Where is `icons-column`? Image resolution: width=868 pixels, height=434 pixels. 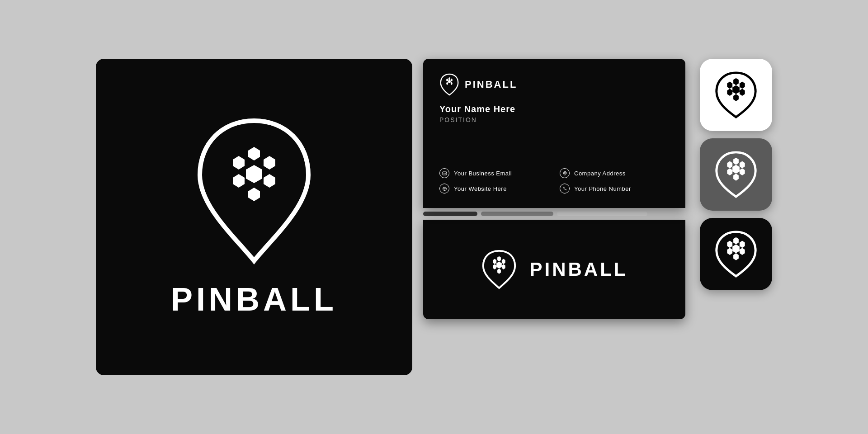
icons-column is located at coordinates (736, 175).